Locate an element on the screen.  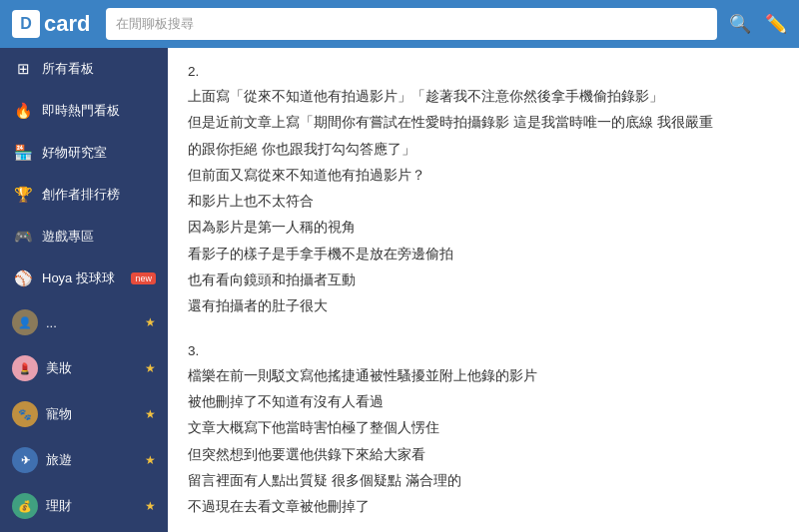
line: 留言裡面有人點出質疑 很多個疑點 滿合理的 is located at coordinates (483, 481).